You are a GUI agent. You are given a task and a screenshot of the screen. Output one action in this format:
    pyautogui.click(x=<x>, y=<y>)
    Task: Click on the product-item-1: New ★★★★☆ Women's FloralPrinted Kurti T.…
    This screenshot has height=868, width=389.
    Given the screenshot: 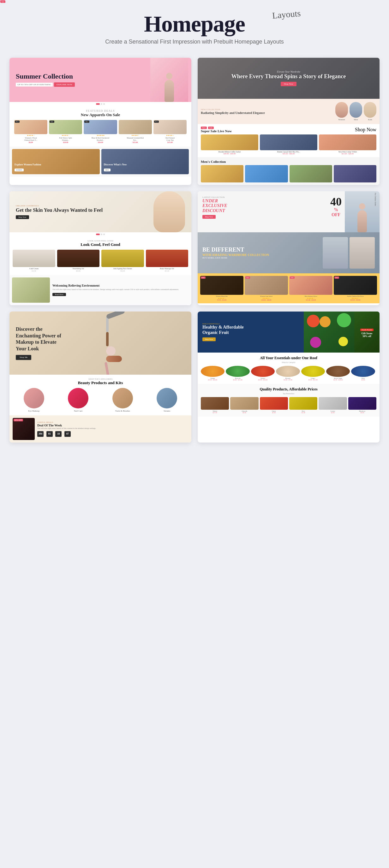 What is the action you would take?
    pyautogui.click(x=31, y=131)
    